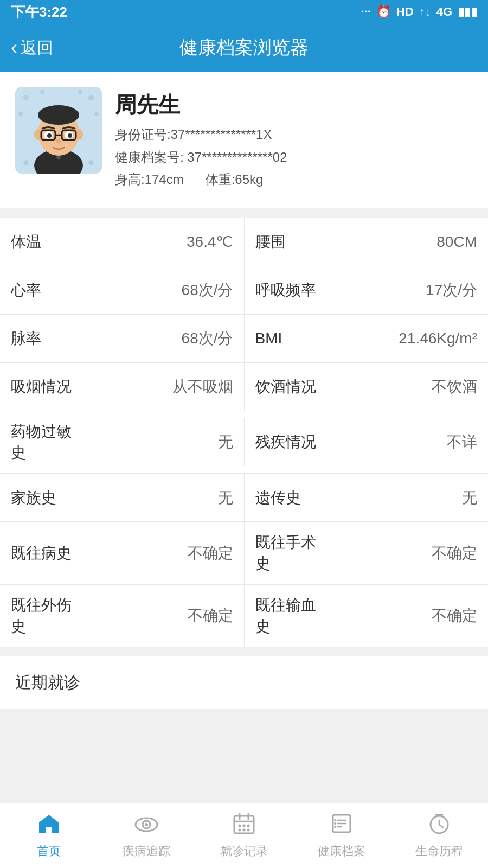  Describe the element at coordinates (399, 553) in the screenshot. I see `value-past-surgery: 不确定` at that location.